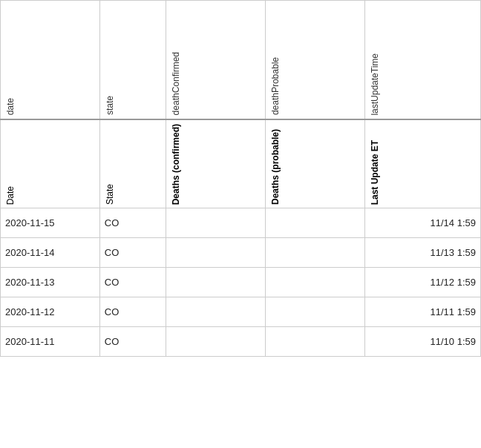 This screenshot has width=481, height=448. What do you see at coordinates (240, 283) in the screenshot?
I see `table-row: 2020-11-13CO11/12 1:59` at bounding box center [240, 283].